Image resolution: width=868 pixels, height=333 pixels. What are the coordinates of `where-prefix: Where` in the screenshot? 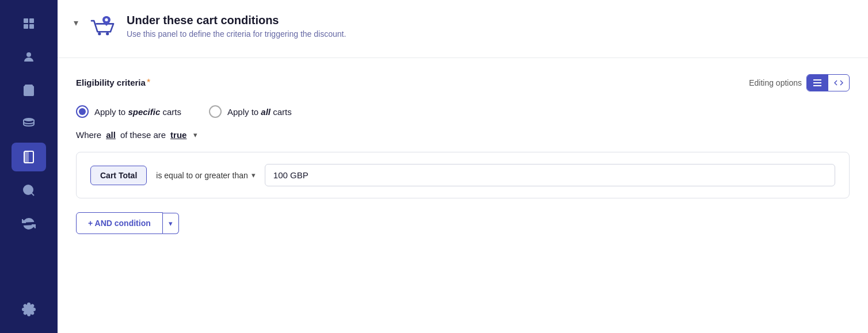 It's located at (89, 135).